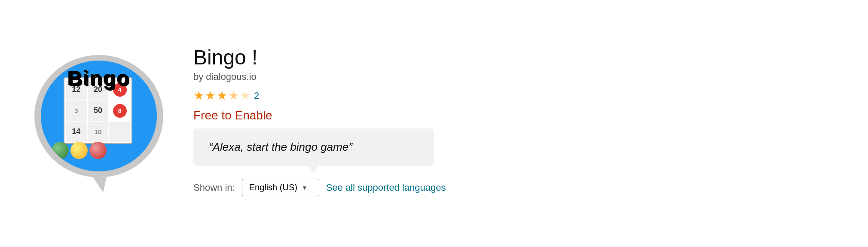 The height and width of the screenshot is (247, 868). I want to click on language-row: Shown in: English (US) ▼ See all support…, so click(518, 187).